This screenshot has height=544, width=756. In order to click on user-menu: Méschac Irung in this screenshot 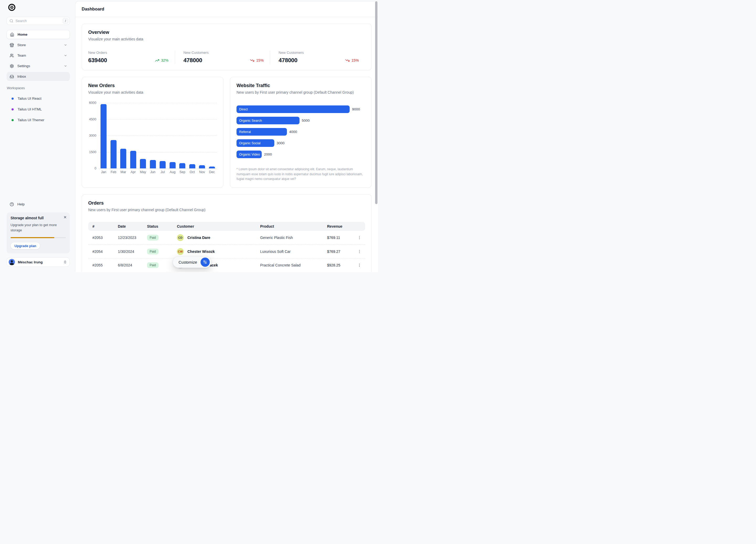, I will do `click(38, 262)`.